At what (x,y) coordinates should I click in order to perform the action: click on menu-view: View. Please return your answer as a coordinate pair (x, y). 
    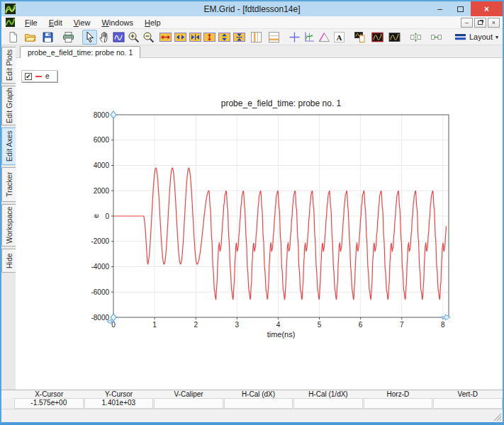
    Looking at the image, I should click on (82, 23).